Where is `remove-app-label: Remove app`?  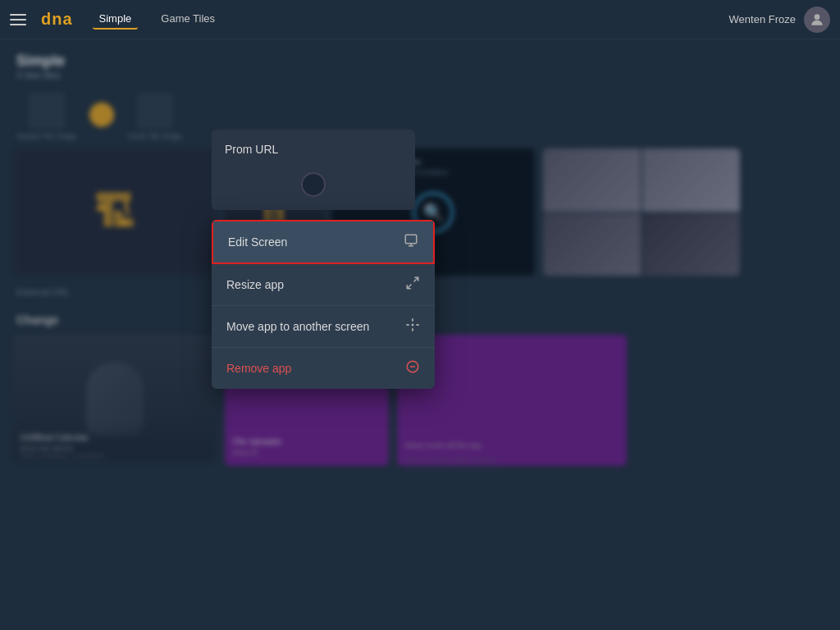
remove-app-label: Remove app is located at coordinates (259, 368).